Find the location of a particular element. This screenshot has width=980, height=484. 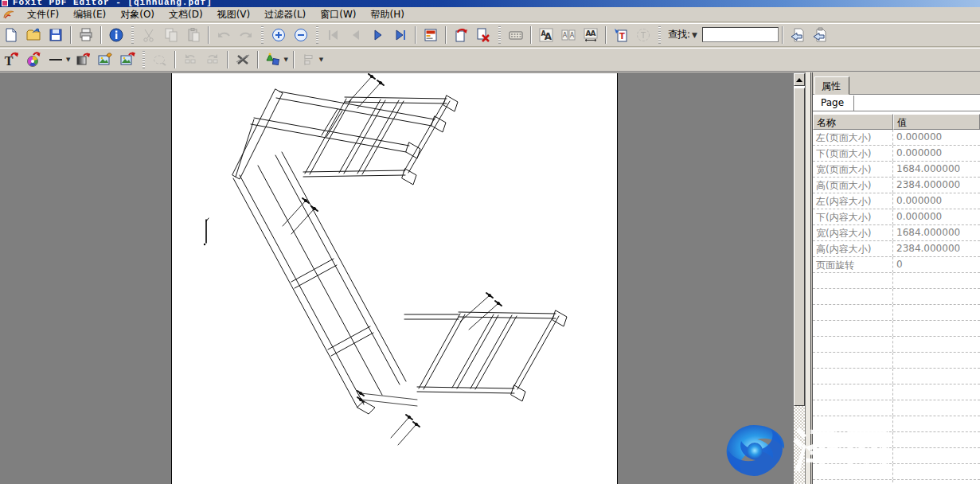

property-row: 页面旋转0 is located at coordinates (896, 265).